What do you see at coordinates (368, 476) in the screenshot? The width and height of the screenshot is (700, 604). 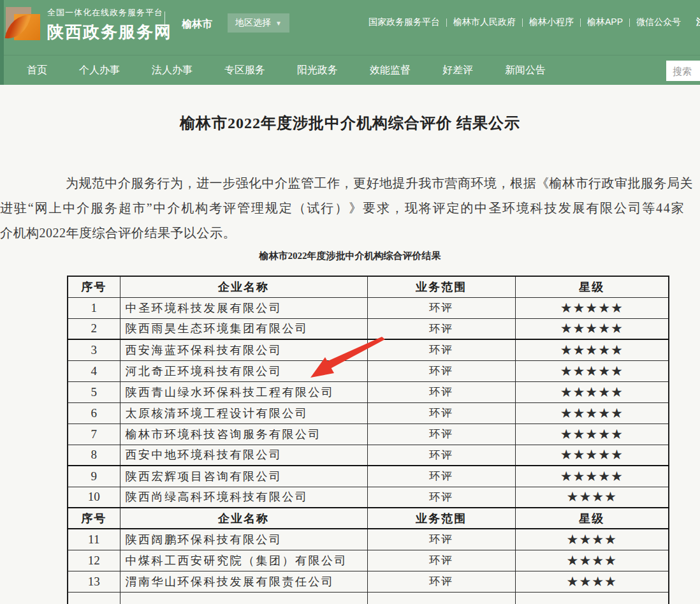 I see `table-row: 9 陕西宏辉项目咨询有限公司 环评 ★★★★★` at bounding box center [368, 476].